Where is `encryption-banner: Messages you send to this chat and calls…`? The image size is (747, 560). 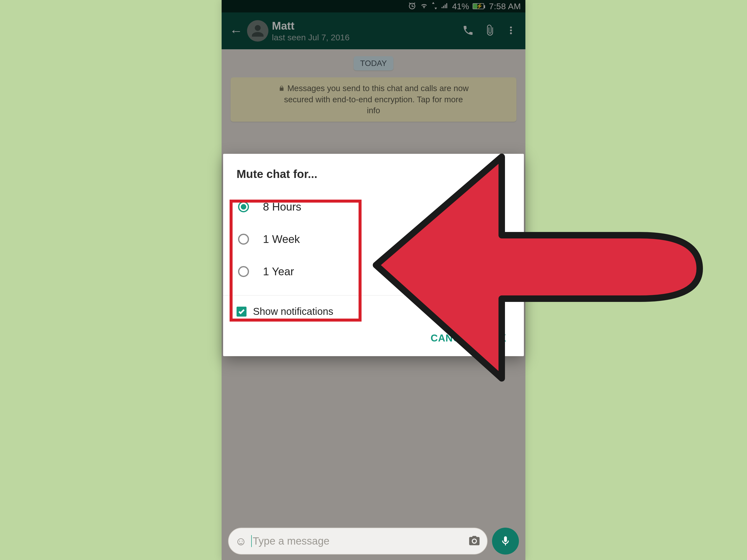 encryption-banner: Messages you send to this chat and calls… is located at coordinates (374, 100).